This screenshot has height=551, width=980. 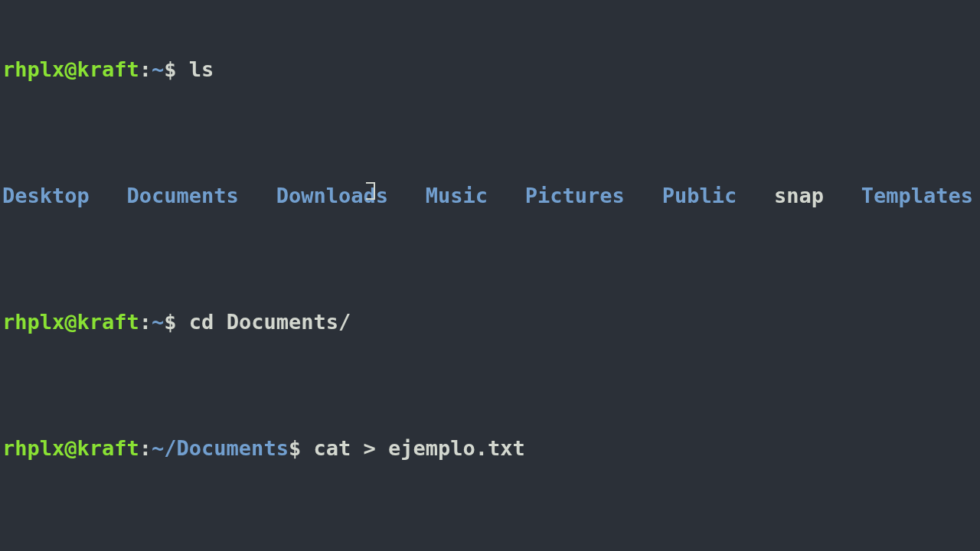 What do you see at coordinates (700, 196) in the screenshot?
I see `ls-dir-public: Public` at bounding box center [700, 196].